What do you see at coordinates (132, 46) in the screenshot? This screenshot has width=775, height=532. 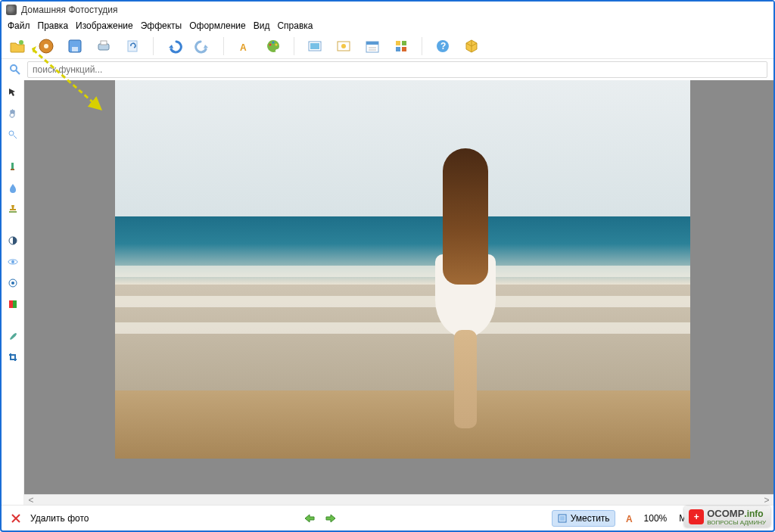 I see `rotate-page-icon` at bounding box center [132, 46].